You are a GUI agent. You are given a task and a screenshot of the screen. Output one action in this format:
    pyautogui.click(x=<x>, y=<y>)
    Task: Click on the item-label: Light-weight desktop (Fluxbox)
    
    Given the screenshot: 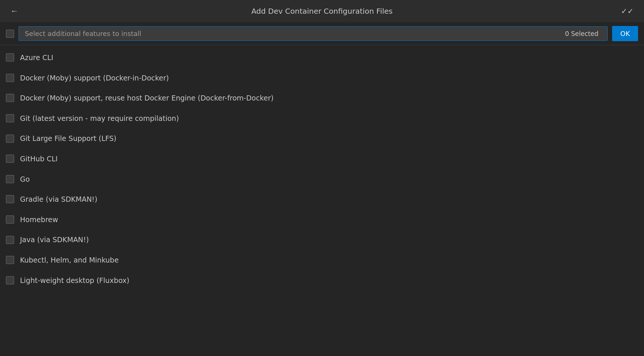 What is the action you would take?
    pyautogui.click(x=75, y=280)
    